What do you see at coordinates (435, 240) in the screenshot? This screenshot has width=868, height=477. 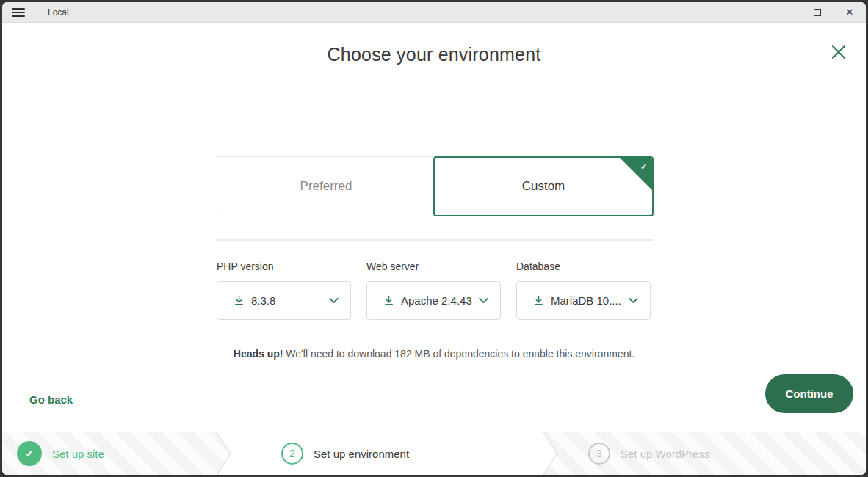 I see `section-divider` at bounding box center [435, 240].